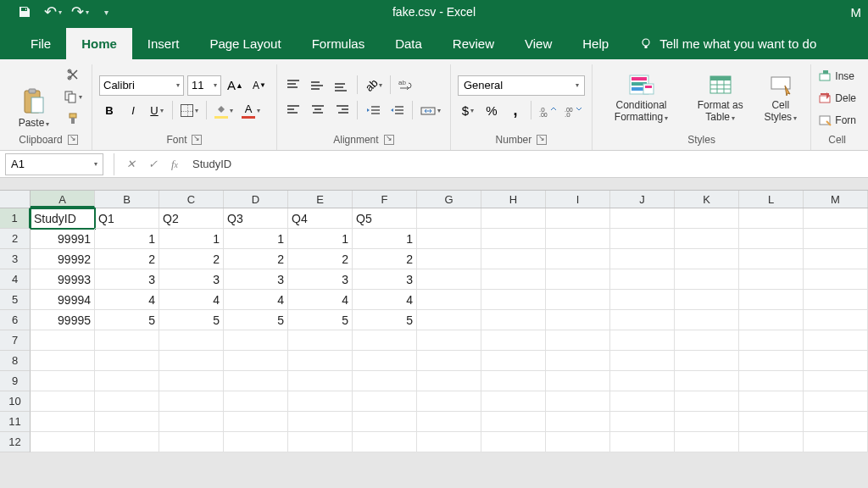  Describe the element at coordinates (527, 164) in the screenshot. I see `formula-input: StudyID` at that location.